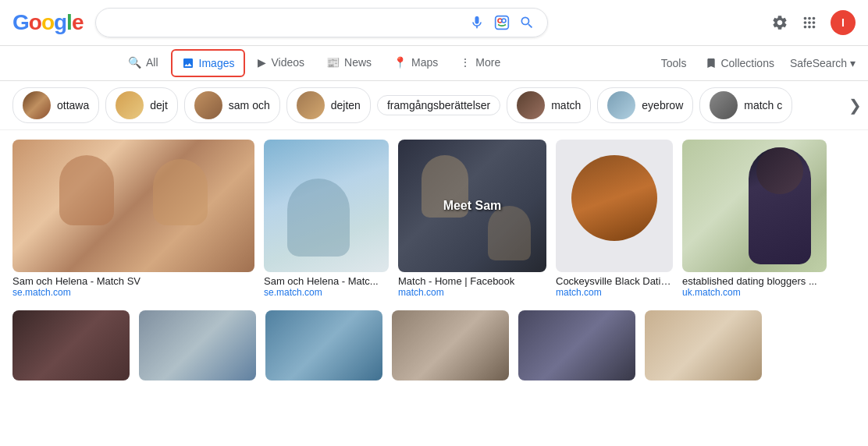  Describe the element at coordinates (674, 63) in the screenshot. I see `tools-label: Tools` at that location.